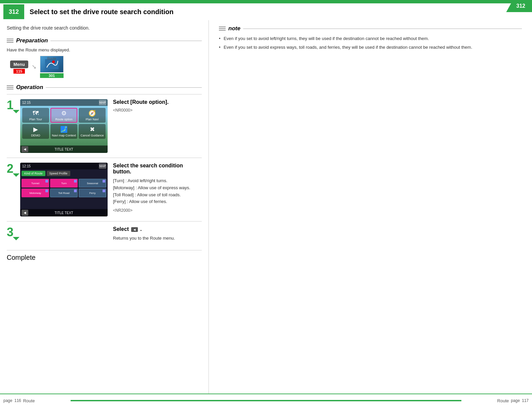 The width and height of the screenshot is (532, 407). Describe the element at coordinates (59, 173) in the screenshot. I see `screen2-tab-speedprofile: Speed Profile` at that location.